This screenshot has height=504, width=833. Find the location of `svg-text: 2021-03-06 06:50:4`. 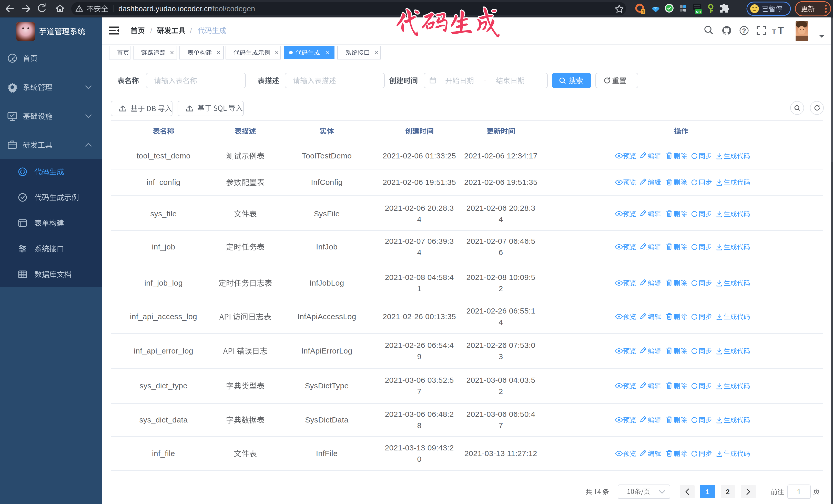

svg-text: 2021-03-06 06:50:4 is located at coordinates (501, 414).